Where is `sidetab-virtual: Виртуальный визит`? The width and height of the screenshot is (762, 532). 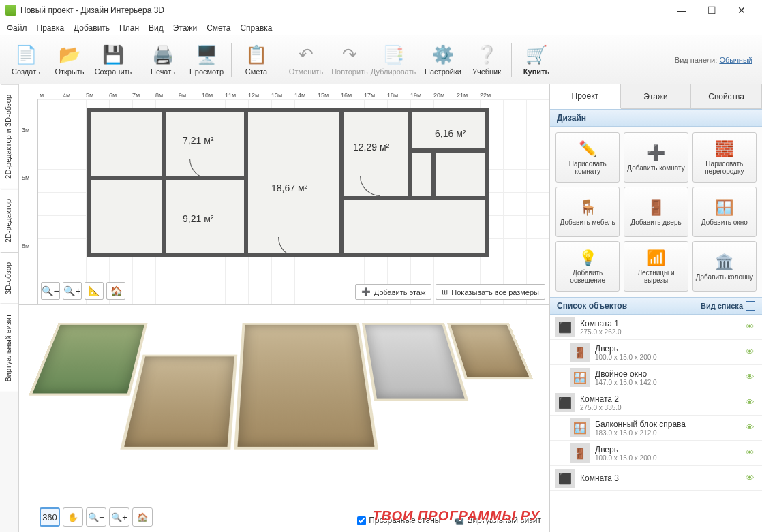
sidetab-virtual: Виртуальный визит is located at coordinates (10, 347).